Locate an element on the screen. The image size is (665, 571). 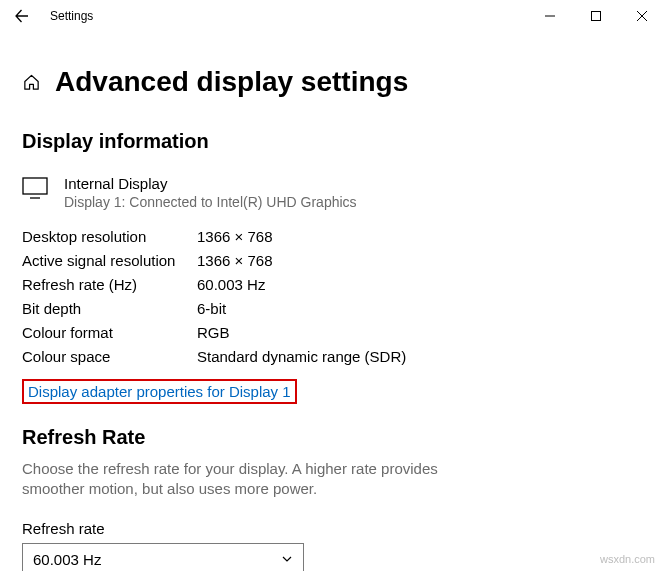
watermark: wsxdn.com is located at coordinates (628, 559).